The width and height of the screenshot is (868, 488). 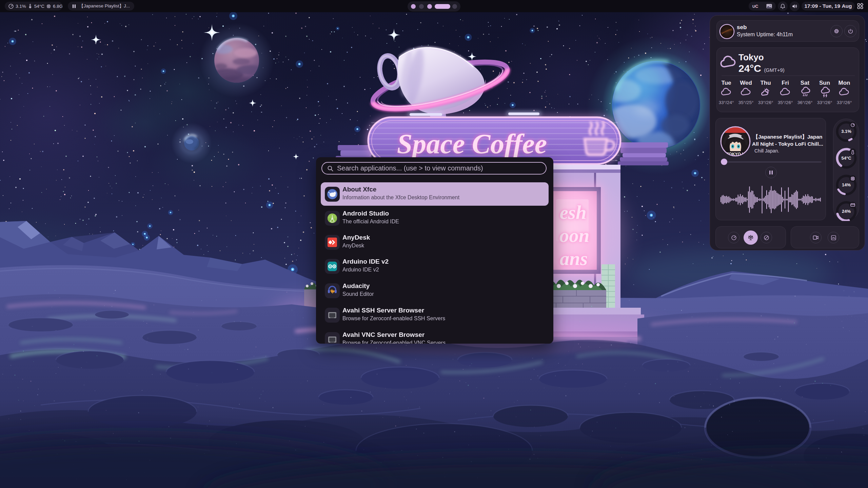 I want to click on svg-text: Tue, so click(x=726, y=83).